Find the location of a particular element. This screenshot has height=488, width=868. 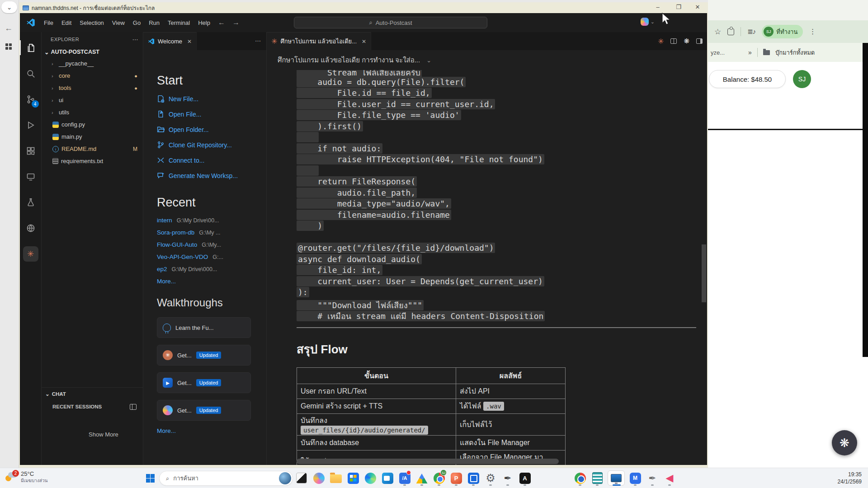

a-doc-app-icon: /A is located at coordinates (405, 478).